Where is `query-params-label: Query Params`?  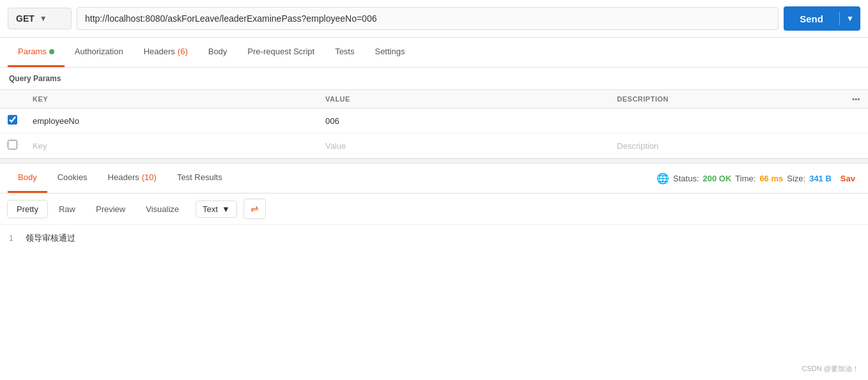 query-params-label: Query Params is located at coordinates (434, 79).